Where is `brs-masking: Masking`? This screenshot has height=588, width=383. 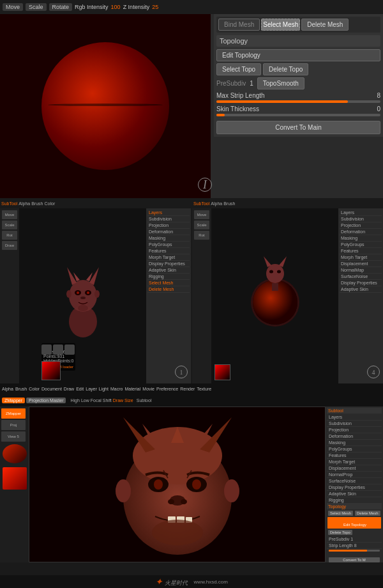
brs-masking: Masking is located at coordinates (354, 443).